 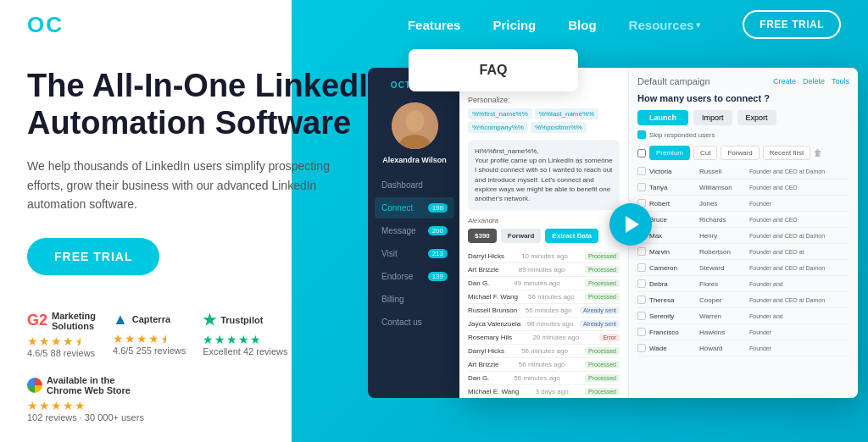 What do you see at coordinates (792, 25) in the screenshot?
I see `free-trial-nav-button: FREE TRIAL` at bounding box center [792, 25].